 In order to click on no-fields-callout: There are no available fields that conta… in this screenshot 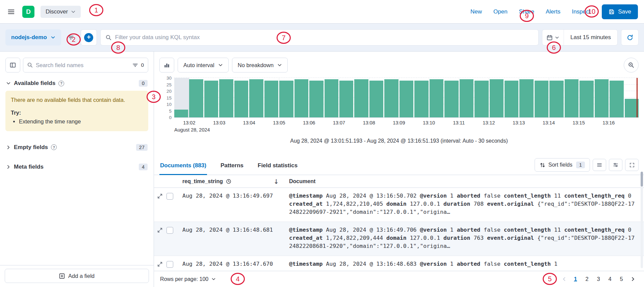, I will do `click(77, 111)`.